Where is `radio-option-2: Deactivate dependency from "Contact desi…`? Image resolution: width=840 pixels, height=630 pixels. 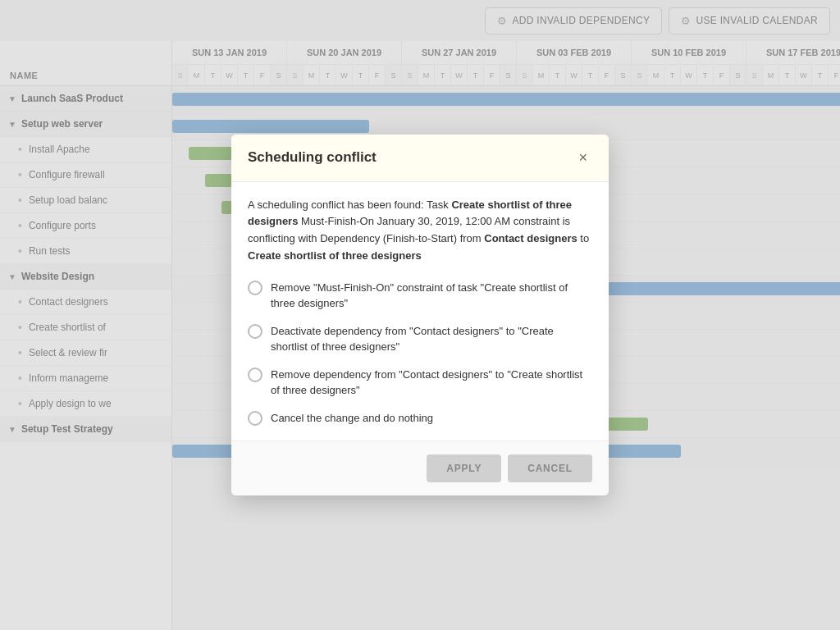 radio-option-2: Deactivate dependency from "Contact desi… is located at coordinates (420, 340).